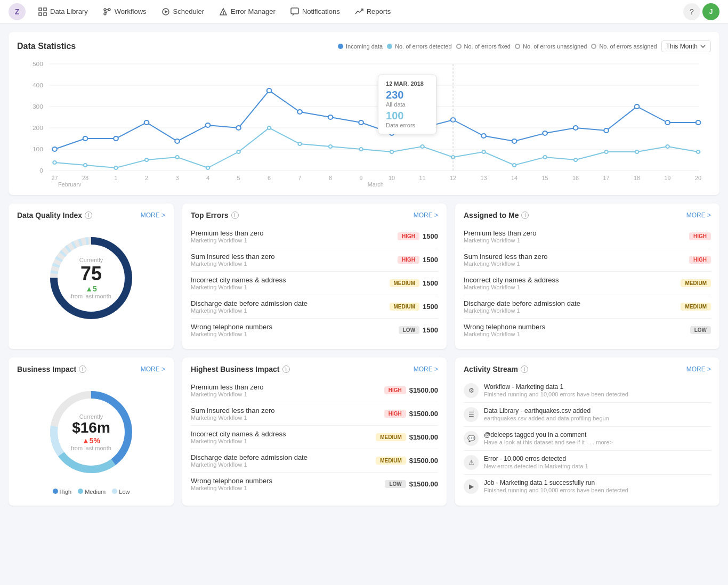 The height and width of the screenshot is (585, 728). I want to click on grid-icon, so click(43, 12).